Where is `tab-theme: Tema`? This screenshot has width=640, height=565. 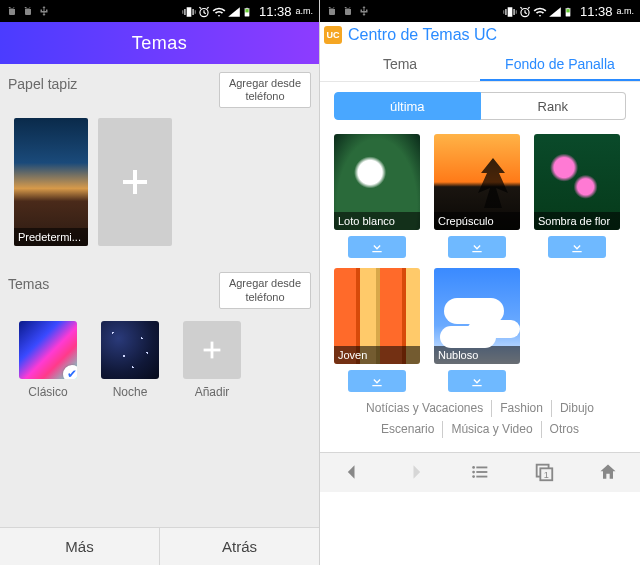 tab-theme: Tema is located at coordinates (400, 64).